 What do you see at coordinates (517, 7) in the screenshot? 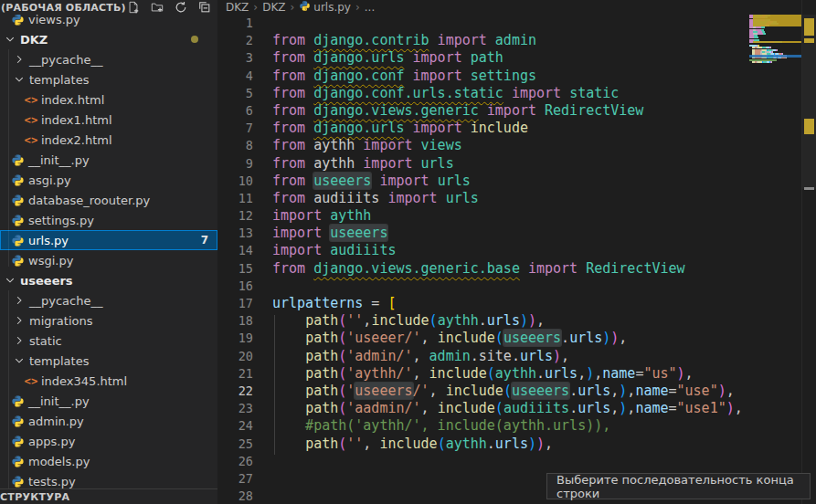
I see `breadcrumb: DKZ›DKZ›urls.py›...` at bounding box center [517, 7].